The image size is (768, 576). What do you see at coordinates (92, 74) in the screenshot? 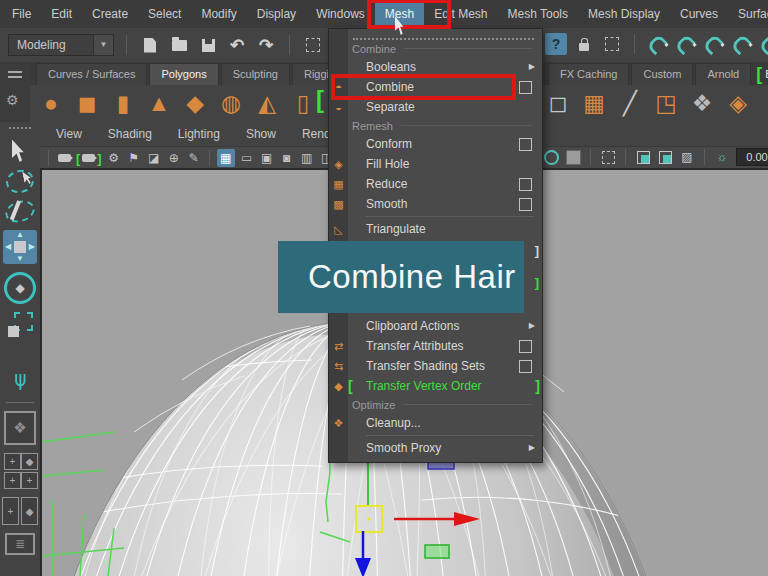
I see `shelf-tab-curves-surfaces: Curves / Surfaces` at bounding box center [92, 74].